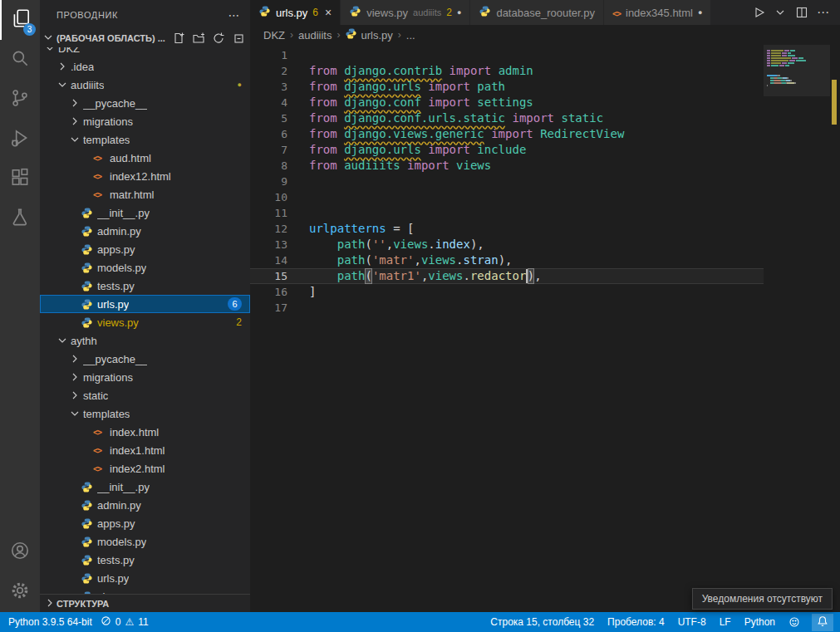 The width and height of the screenshot is (840, 632). I want to click on workspace-section-header: (РАБОЧАЯ ОБЛАСТЬ) ..., so click(145, 38).